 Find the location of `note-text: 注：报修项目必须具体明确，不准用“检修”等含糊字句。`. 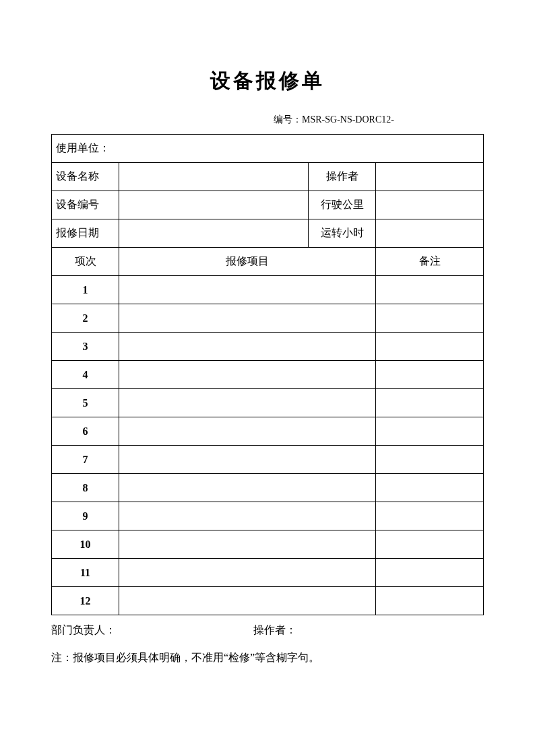

note-text: 注：报修项目必须具体明确，不准用“检修”等含糊字句。 is located at coordinates (268, 658).